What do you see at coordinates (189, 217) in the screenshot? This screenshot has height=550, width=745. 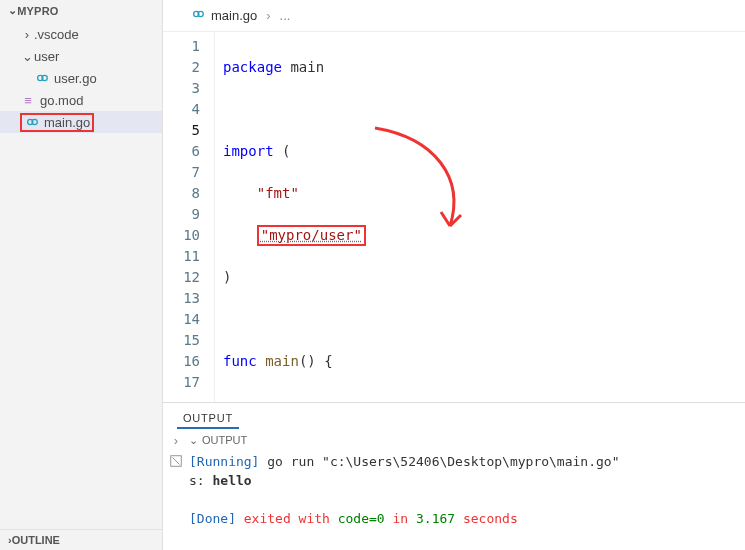 I see `line-gutter: 1234 5678 9101112 13141516 17` at bounding box center [189, 217].